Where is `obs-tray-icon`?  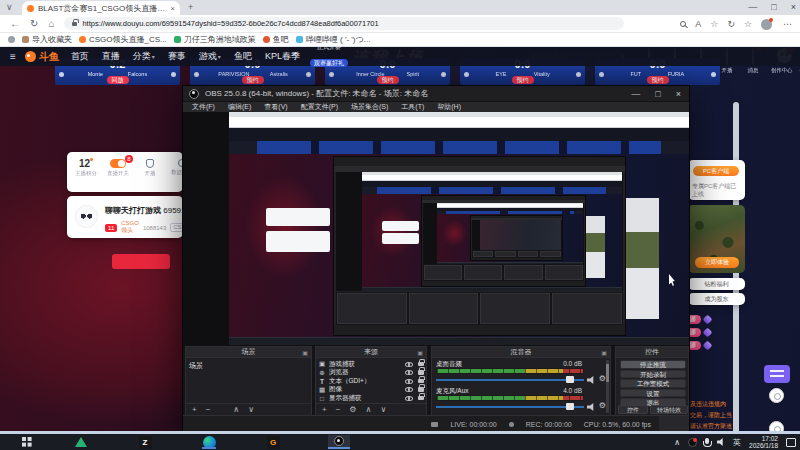 obs-tray-icon is located at coordinates (692, 442).